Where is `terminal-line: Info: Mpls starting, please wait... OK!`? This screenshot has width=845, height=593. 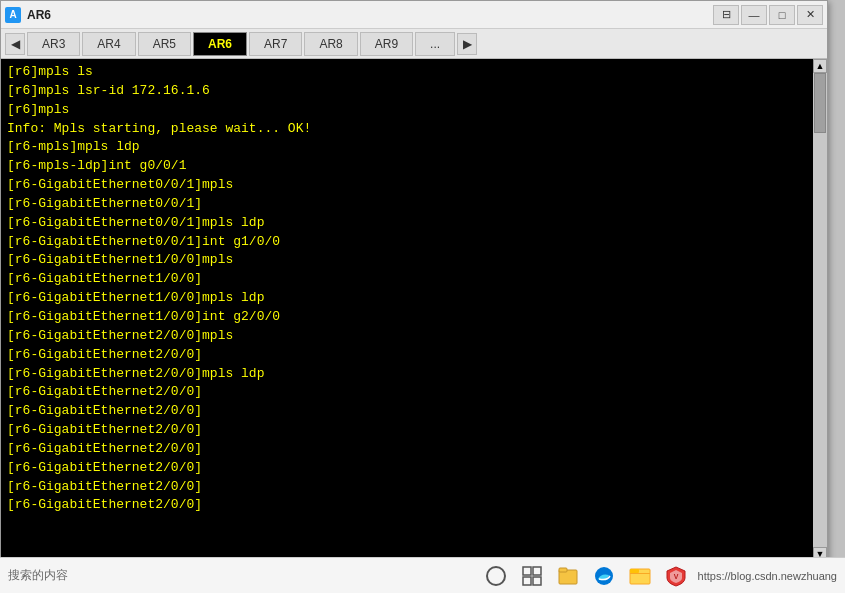
terminal-line: Info: Mpls starting, please wait... OK! is located at coordinates (407, 130).